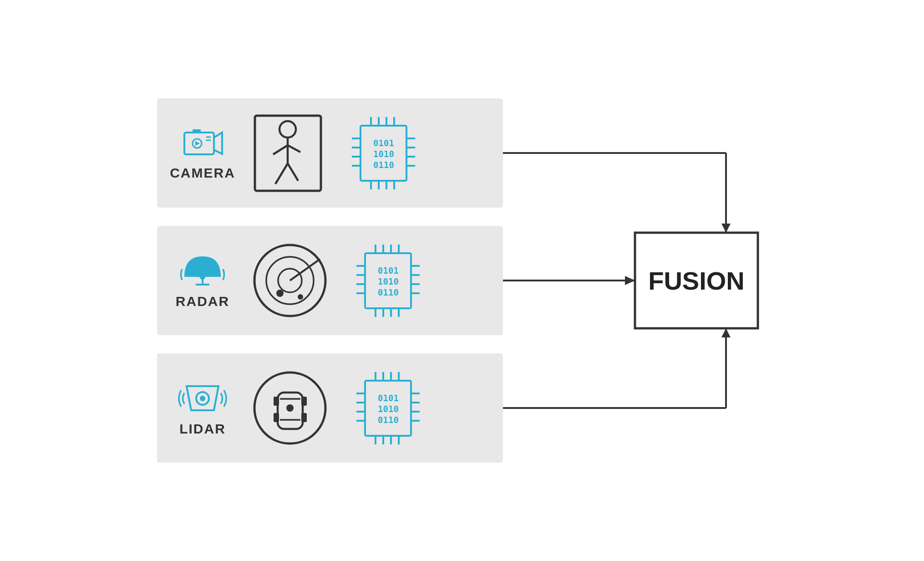 This screenshot has height=561, width=924. Describe the element at coordinates (290, 280) in the screenshot. I see `radar-detection-icon` at that location.